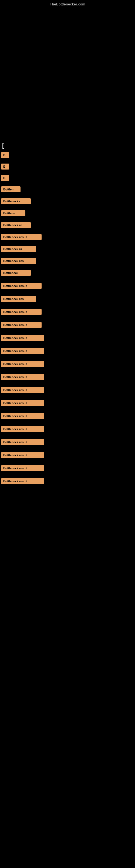 The image size is (135, 868). I want to click on site-title: TheBottlenecker.com, so click(68, 4).